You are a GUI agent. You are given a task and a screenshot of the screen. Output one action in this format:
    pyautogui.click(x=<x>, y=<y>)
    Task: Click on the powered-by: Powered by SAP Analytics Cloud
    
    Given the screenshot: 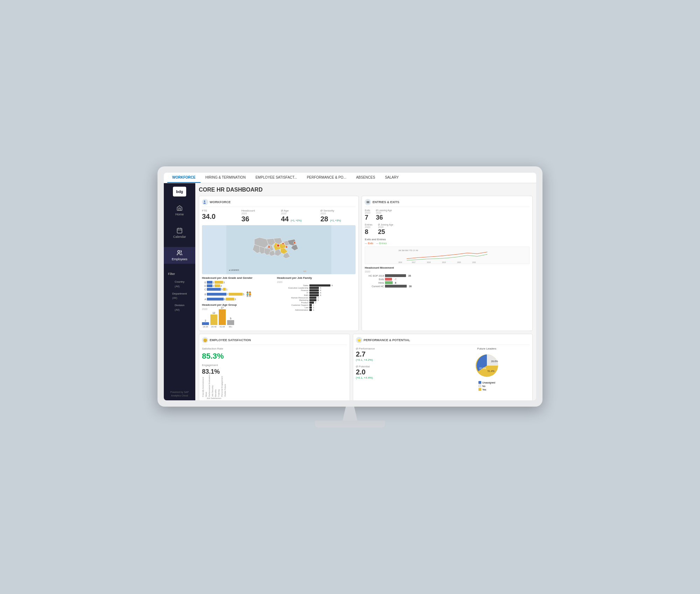 What is the action you would take?
    pyautogui.click(x=180, y=394)
    